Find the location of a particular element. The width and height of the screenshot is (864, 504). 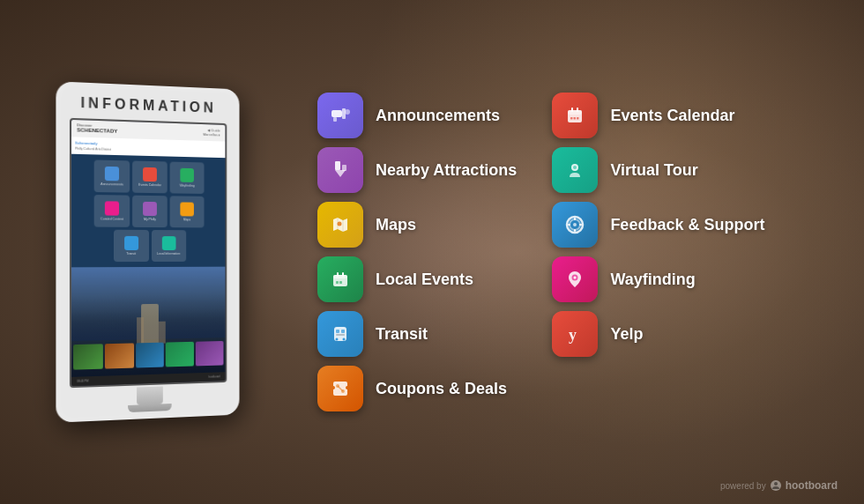

screen-nav-announcements: Announcements is located at coordinates (112, 176).